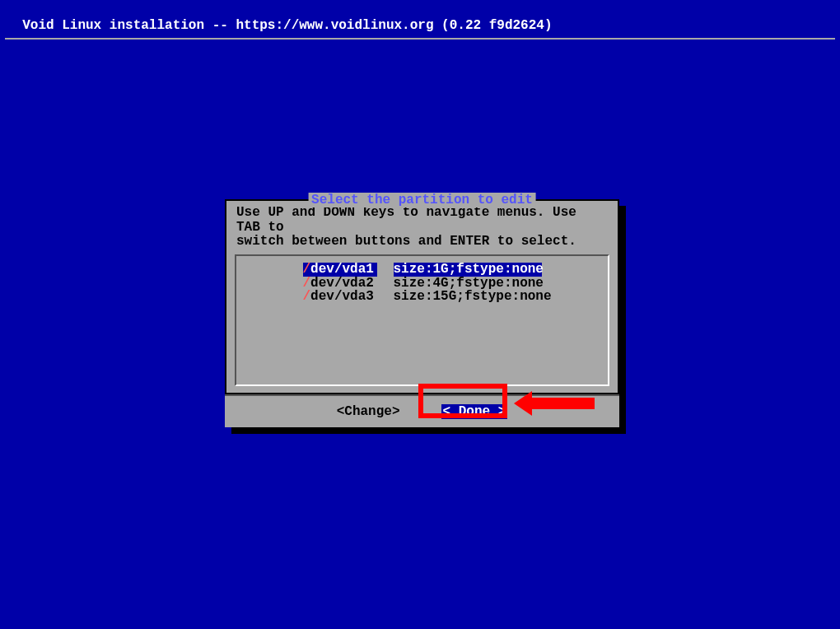 The width and height of the screenshot is (840, 629). Describe the element at coordinates (422, 242) in the screenshot. I see `instructions-line: switch between buttons and ENTER to sele…` at that location.